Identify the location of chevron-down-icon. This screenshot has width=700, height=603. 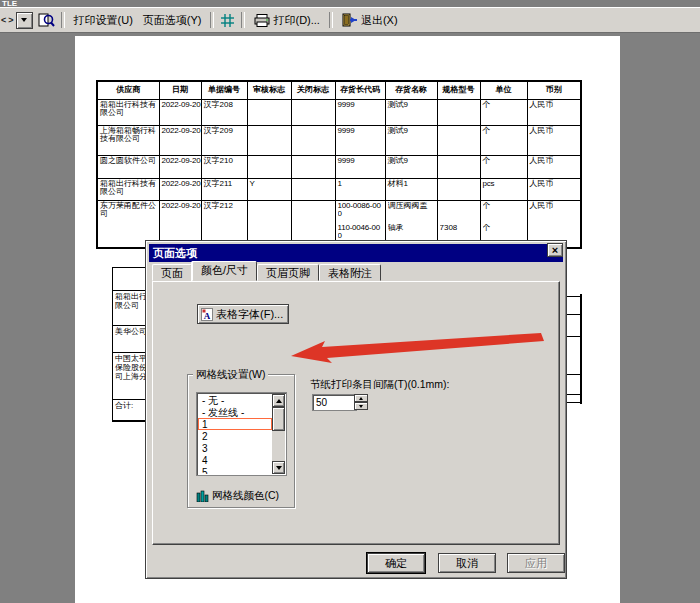
(24, 20).